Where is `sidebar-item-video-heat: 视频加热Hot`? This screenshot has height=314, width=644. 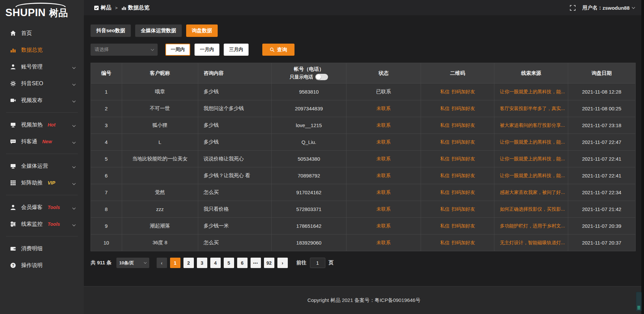 sidebar-item-video-heat: 视频加热Hot is located at coordinates (42, 125).